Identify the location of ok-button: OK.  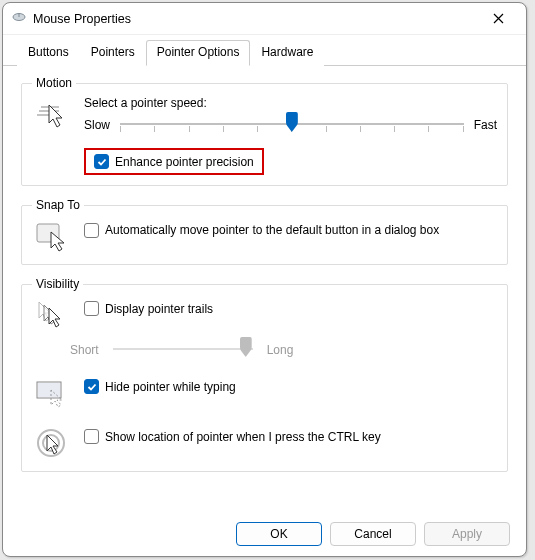
(279, 534).